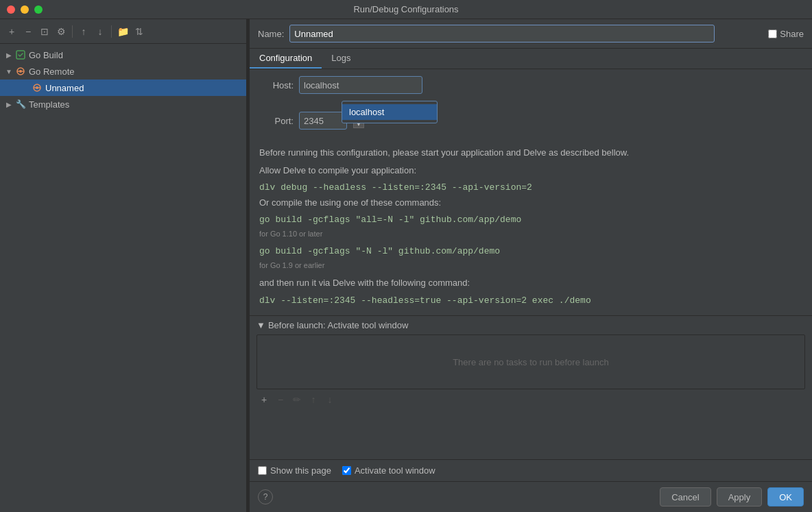 The height and width of the screenshot is (512, 812). Describe the element at coordinates (123, 32) in the screenshot. I see `folder-button: 📁` at that location.